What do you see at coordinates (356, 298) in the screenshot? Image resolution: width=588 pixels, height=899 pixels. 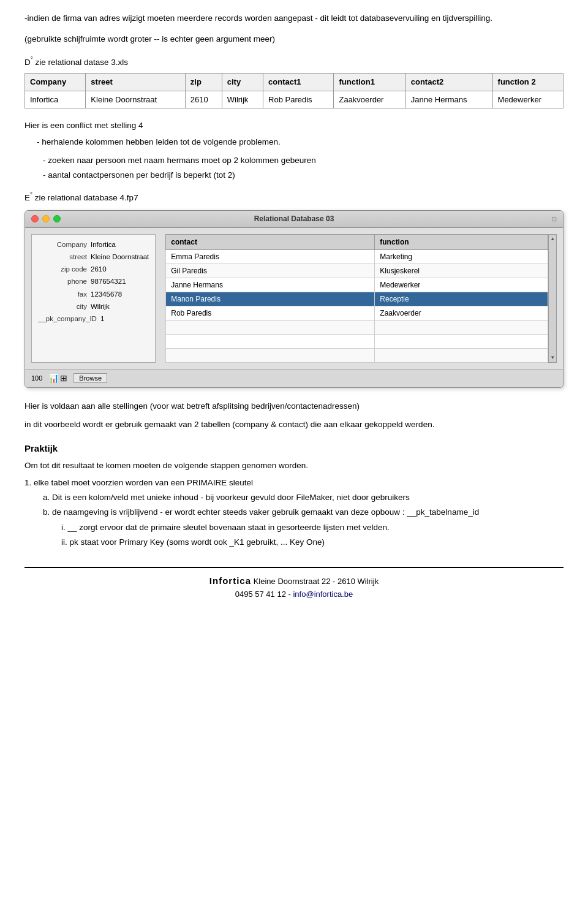 I see `fm-contact-table: contact function Emma Paredis Marketing …` at bounding box center [356, 298].